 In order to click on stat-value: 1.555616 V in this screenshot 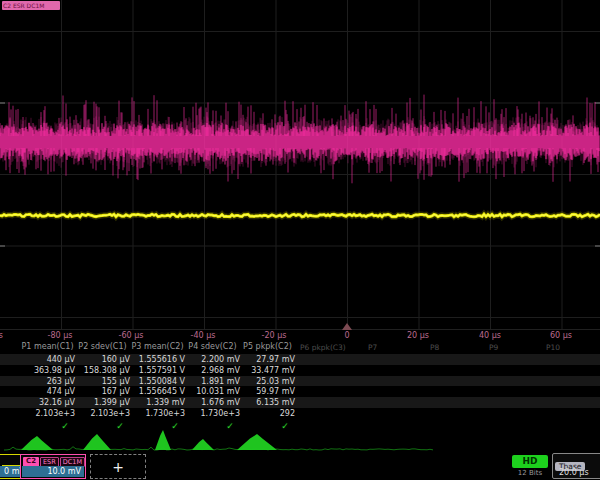, I will do `click(158, 360)`.